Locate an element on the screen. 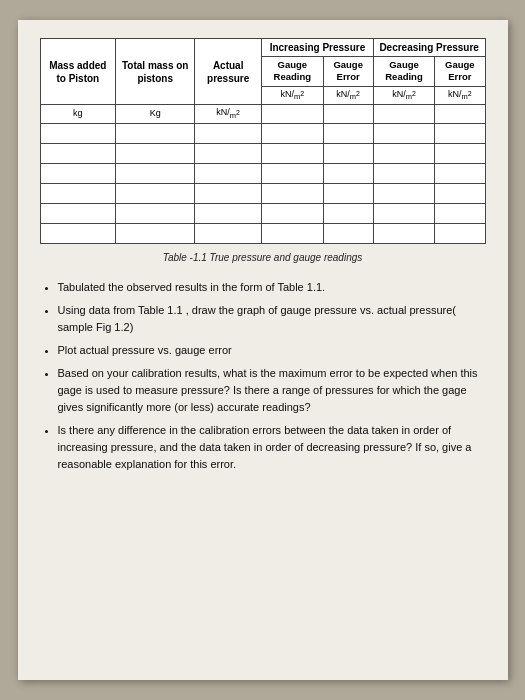 The height and width of the screenshot is (700, 525). list-item: Is there any difference in the calibrati… is located at coordinates (272, 448).